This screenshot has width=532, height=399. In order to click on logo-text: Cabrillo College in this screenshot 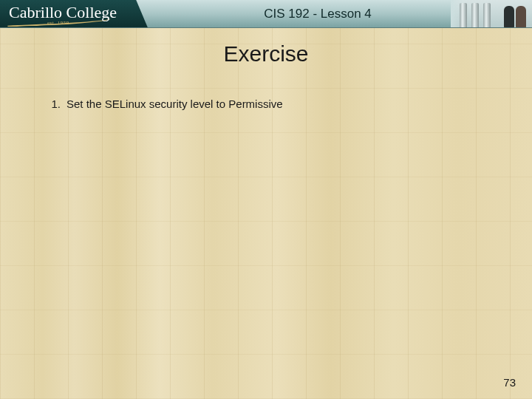, I will do `click(63, 13)`.